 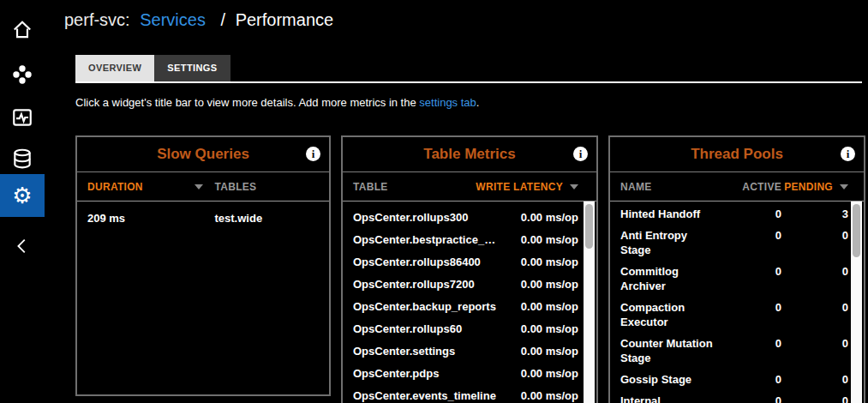 What do you see at coordinates (469, 82) in the screenshot?
I see `tab-underline` at bounding box center [469, 82].